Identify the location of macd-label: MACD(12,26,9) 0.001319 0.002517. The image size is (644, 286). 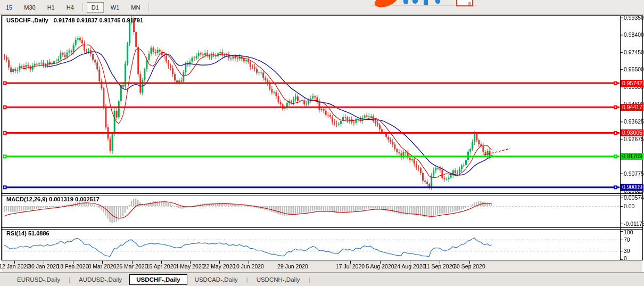
(53, 199).